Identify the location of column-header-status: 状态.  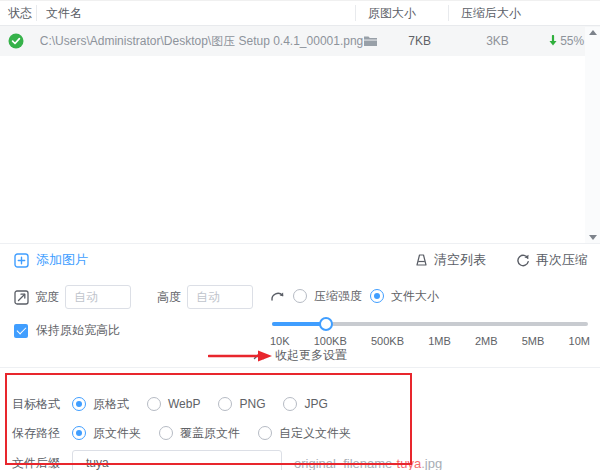
(18, 14).